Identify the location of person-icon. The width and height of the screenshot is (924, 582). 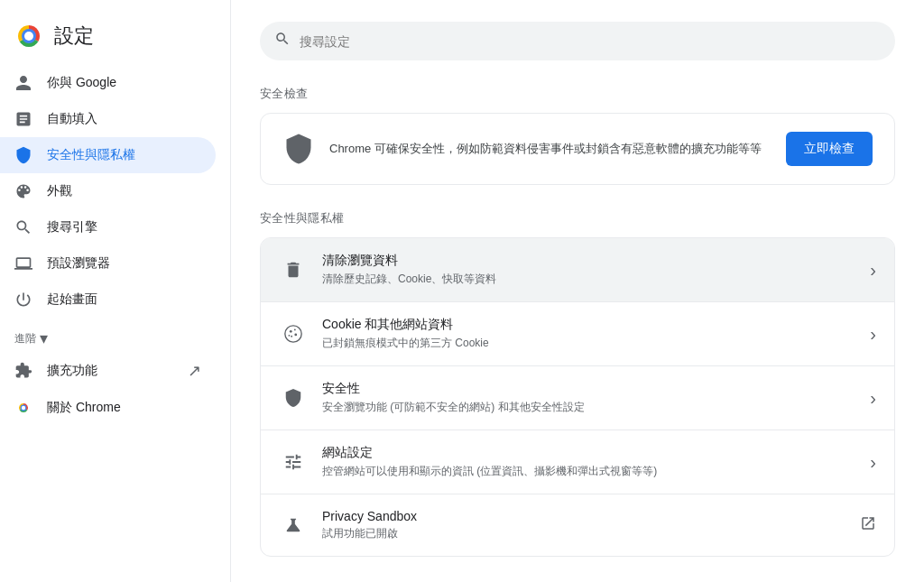
(23, 83).